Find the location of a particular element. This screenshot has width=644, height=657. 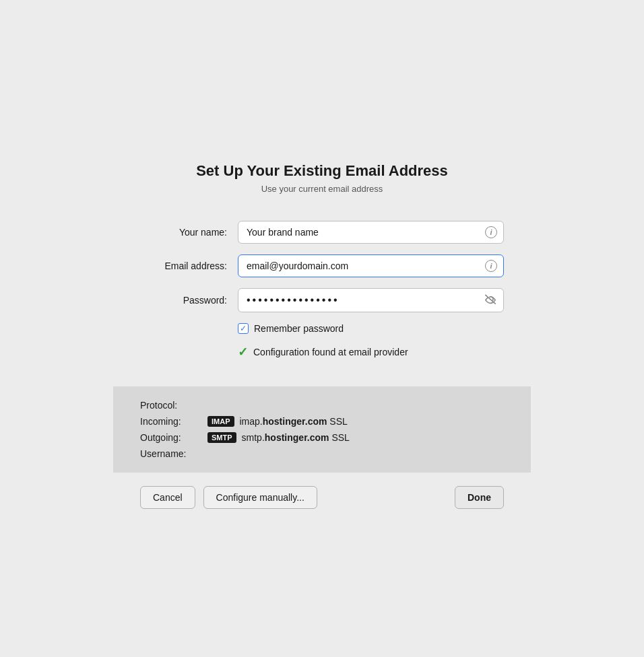

dialog-footer: Cancel Configure manually... Done is located at coordinates (322, 497).